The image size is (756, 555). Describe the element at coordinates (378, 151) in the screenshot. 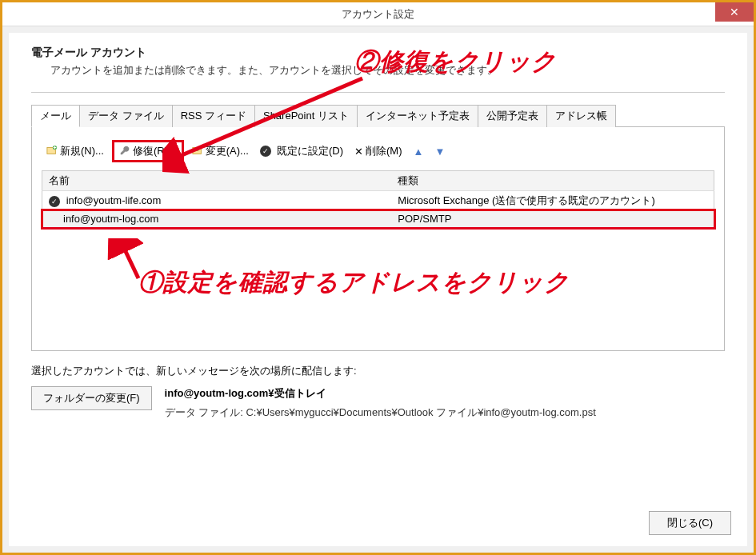

I see `delete-account-button: ✕ 削除(M)` at that location.